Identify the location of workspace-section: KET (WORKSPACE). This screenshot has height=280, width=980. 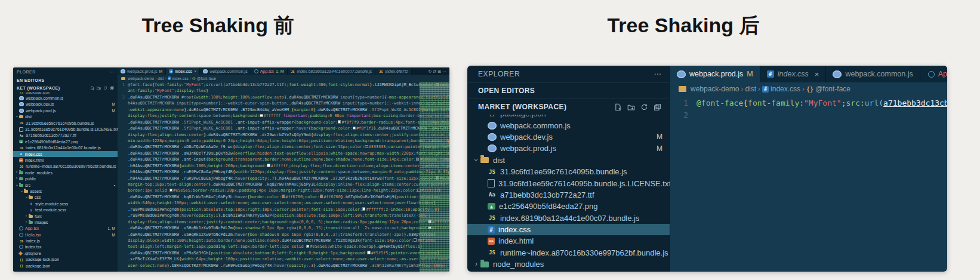
(66, 88).